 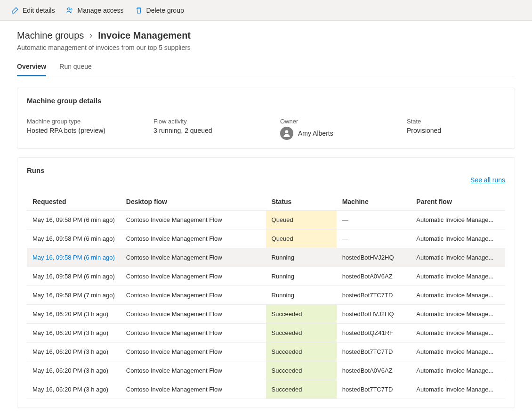 I want to click on trash-icon, so click(x=139, y=10).